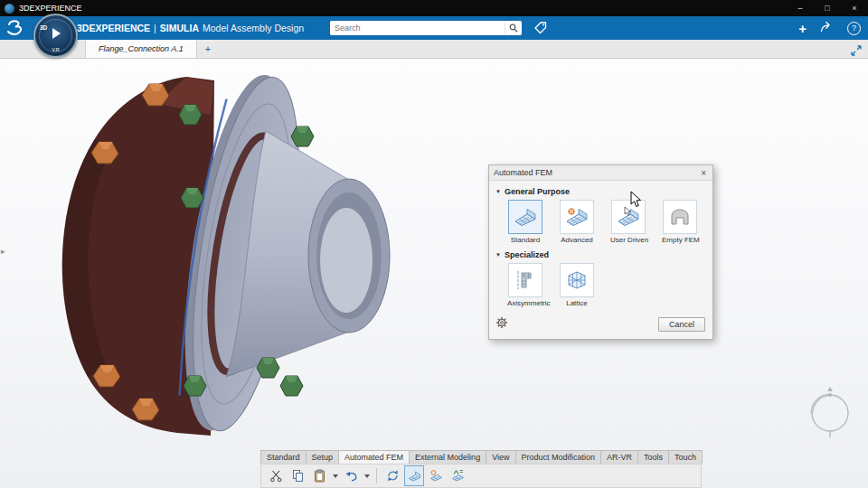 The image size is (868, 488). I want to click on module-text: Model Assembly Design, so click(253, 28).